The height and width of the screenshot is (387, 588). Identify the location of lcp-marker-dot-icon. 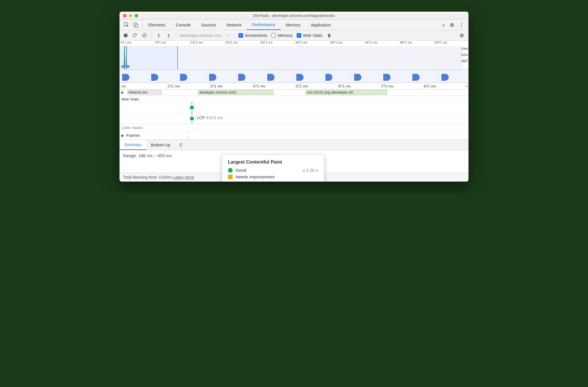
(192, 119).